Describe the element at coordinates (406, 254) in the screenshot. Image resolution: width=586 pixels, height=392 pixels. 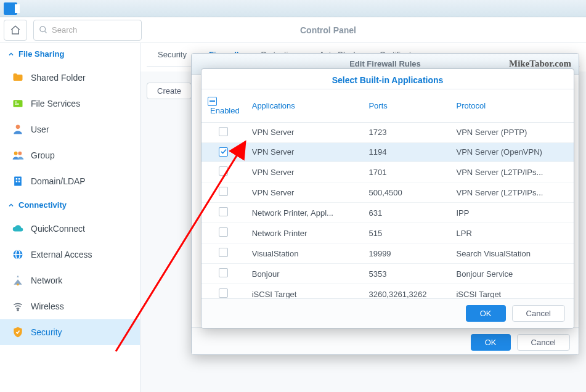
I see `cell-ports: 19999` at that location.